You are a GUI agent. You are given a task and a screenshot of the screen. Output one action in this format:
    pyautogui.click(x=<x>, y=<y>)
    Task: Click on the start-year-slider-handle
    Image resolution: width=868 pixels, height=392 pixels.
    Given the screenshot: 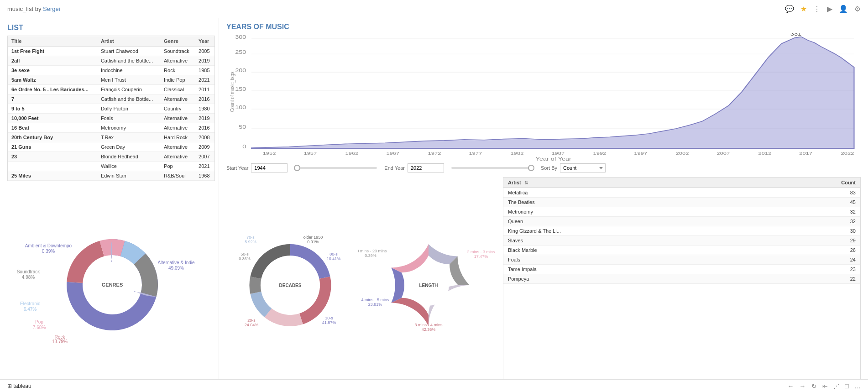 What is the action you would take?
    pyautogui.click(x=297, y=168)
    